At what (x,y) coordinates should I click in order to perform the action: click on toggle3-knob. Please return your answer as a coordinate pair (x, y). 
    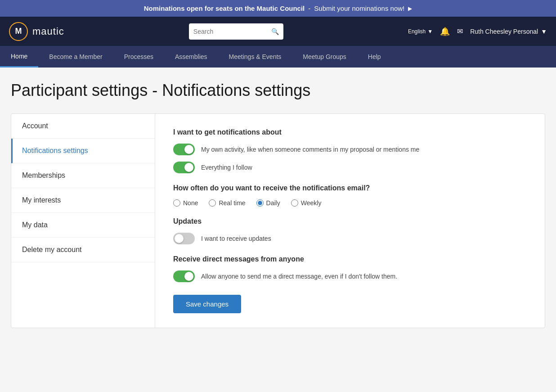
    Looking at the image, I should click on (179, 239).